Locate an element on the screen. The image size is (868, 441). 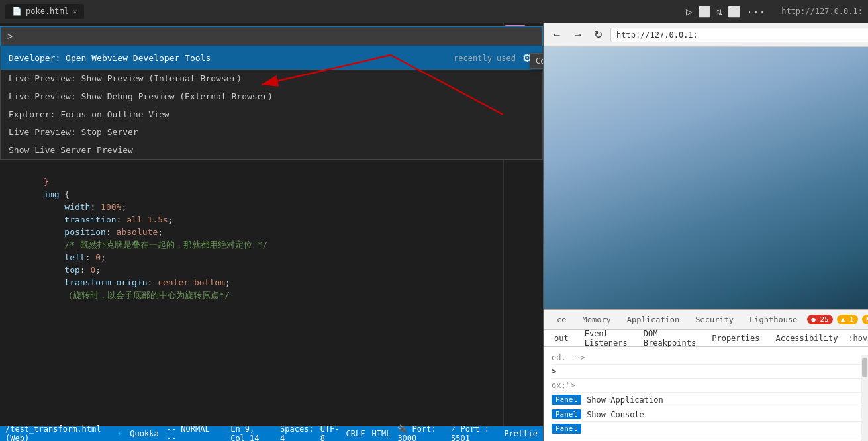
command-input-wrapper is located at coordinates (271, 36).